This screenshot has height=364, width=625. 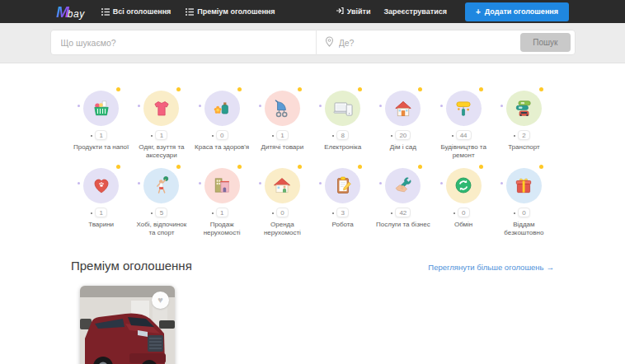 I want to click on sport-player-icon, so click(x=162, y=186).